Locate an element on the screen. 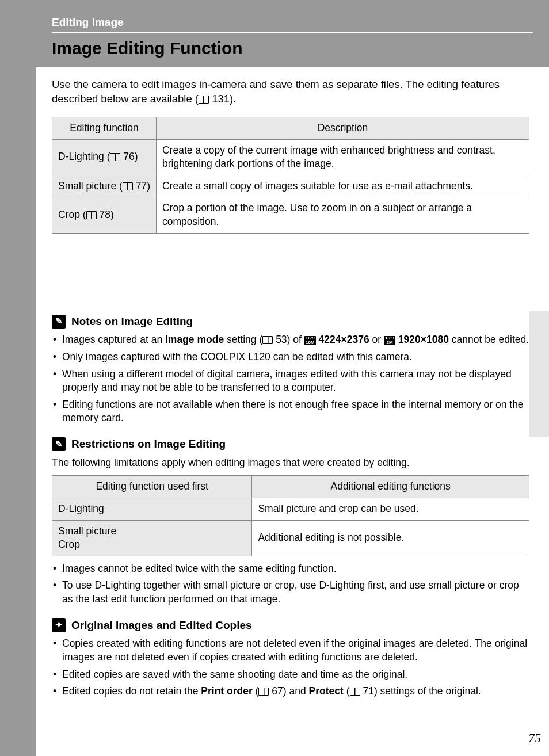 The width and height of the screenshot is (549, 756). page-header: Editing Image Image Editing Function is located at coordinates (292, 33).